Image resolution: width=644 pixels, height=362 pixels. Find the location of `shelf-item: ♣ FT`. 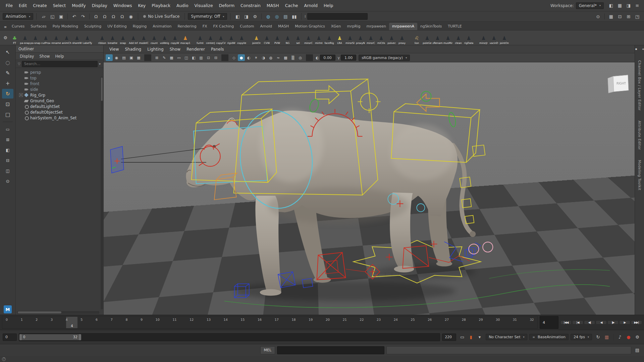

shelf-item: ♣ FT is located at coordinates (15, 38).